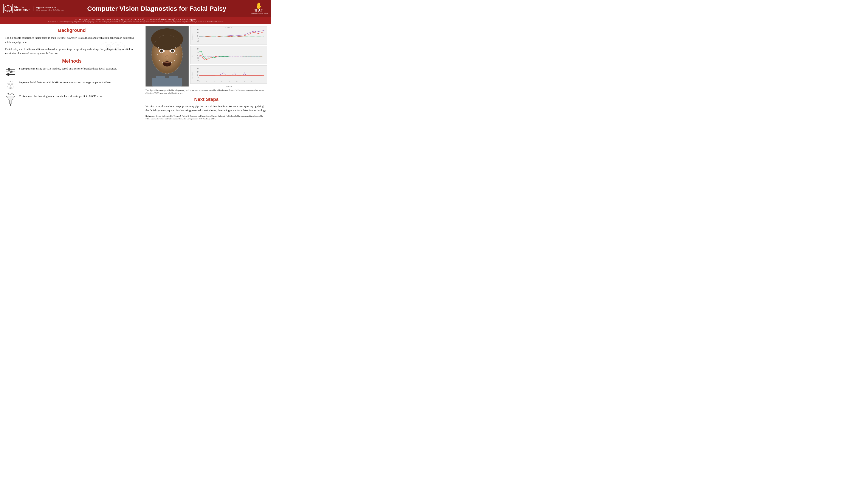 The width and height of the screenshot is (868, 488). Describe the element at coordinates (244, 82) in the screenshot. I see `svg-text: 30` at that location.